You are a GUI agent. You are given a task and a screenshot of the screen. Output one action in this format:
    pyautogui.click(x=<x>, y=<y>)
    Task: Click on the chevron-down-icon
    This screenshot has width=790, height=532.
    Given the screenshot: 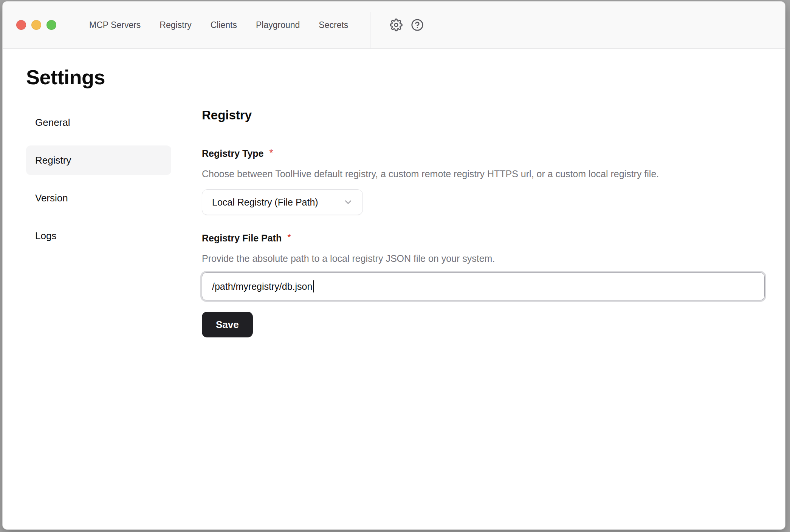 What is the action you would take?
    pyautogui.click(x=348, y=202)
    